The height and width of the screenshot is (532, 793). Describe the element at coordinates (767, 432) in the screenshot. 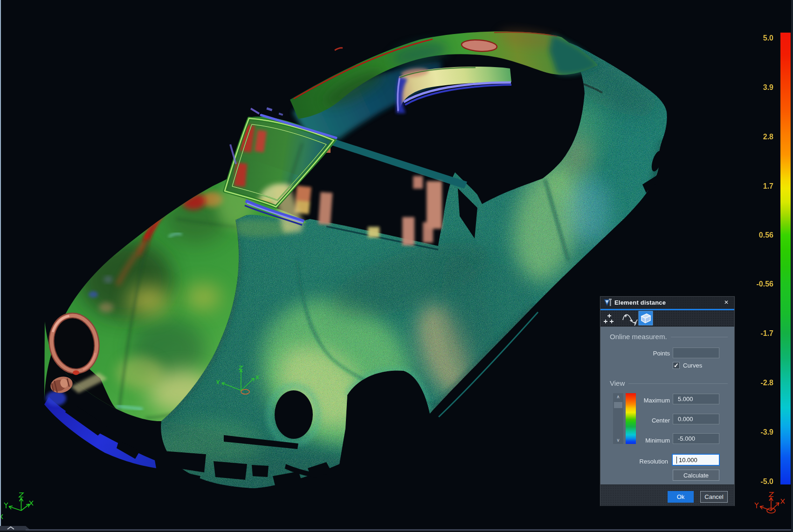

I see `svg-text: -3.9` at that location.